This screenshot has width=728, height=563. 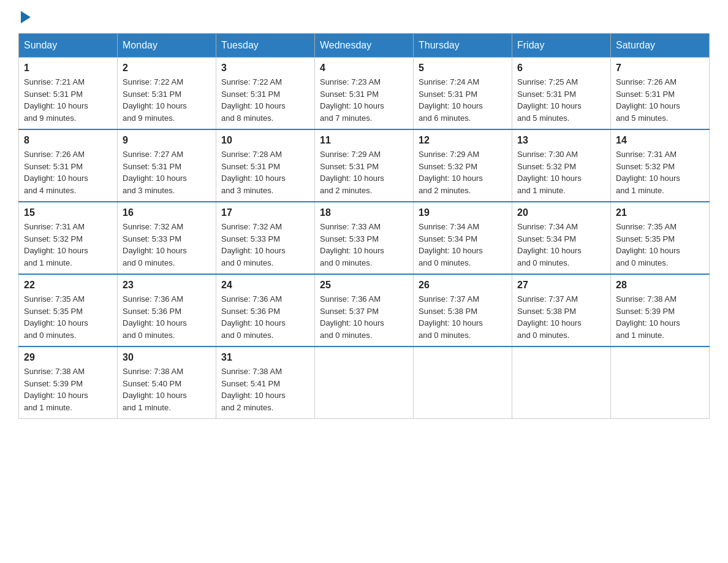 What do you see at coordinates (561, 100) in the screenshot?
I see `day-info: Sunrise: 7:25 AMSunset: 5:31 PMDaylight:…` at bounding box center [561, 100].